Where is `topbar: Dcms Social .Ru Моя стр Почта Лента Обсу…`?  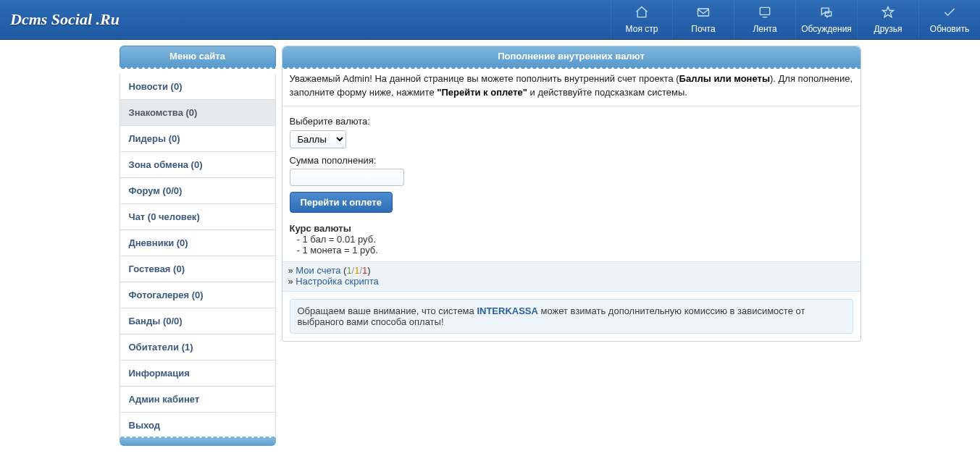 topbar: Dcms Social .Ru Моя стр Почта Лента Обсу… is located at coordinates (490, 20).